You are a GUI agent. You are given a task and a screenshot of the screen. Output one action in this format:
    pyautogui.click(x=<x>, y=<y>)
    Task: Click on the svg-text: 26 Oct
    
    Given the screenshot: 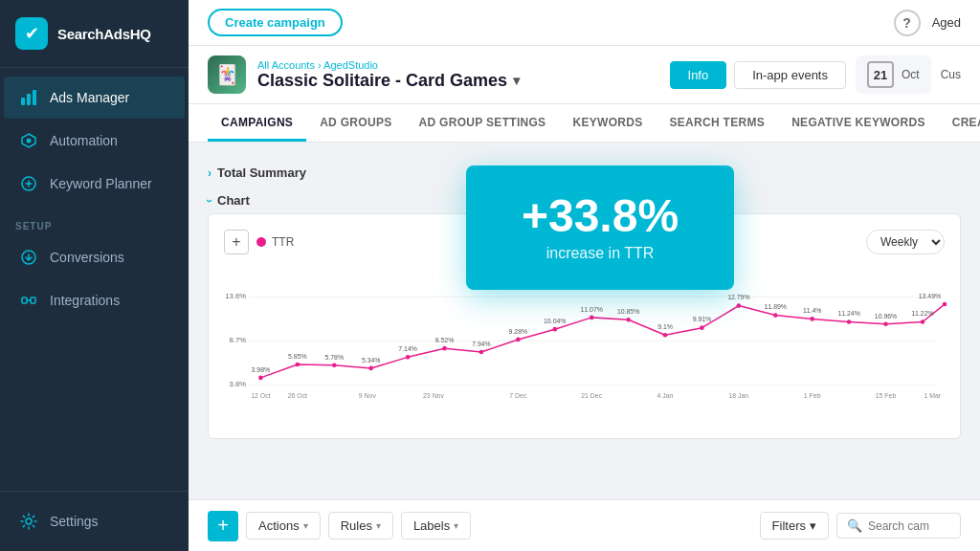 What is the action you would take?
    pyautogui.click(x=298, y=396)
    